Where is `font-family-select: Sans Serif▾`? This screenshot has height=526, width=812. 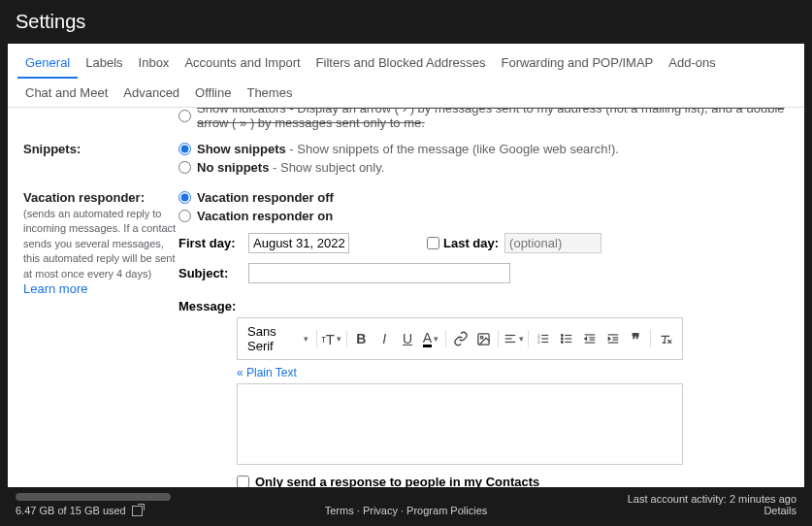 font-family-select: Sans Serif▾ is located at coordinates (277, 339).